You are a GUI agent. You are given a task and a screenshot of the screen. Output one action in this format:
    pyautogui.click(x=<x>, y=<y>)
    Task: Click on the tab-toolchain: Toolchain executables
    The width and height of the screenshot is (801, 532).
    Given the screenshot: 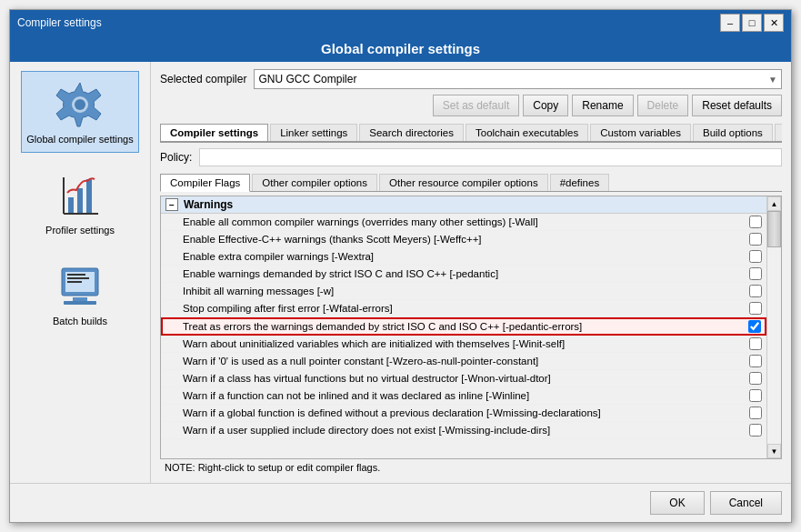 What is the action you would take?
    pyautogui.click(x=527, y=133)
    